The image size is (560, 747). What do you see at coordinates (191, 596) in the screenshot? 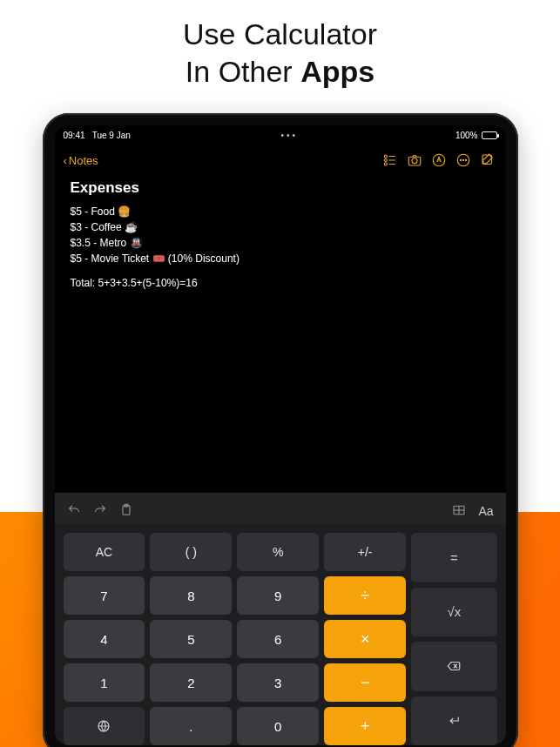
I see `key-8: 8` at bounding box center [191, 596].